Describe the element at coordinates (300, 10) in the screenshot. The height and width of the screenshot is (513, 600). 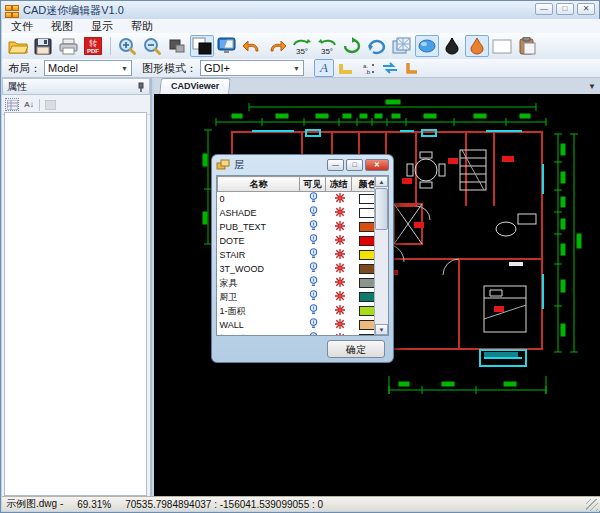
I see `title-bar: CAD迷你编辑器V1.0 — □ ✕` at that location.